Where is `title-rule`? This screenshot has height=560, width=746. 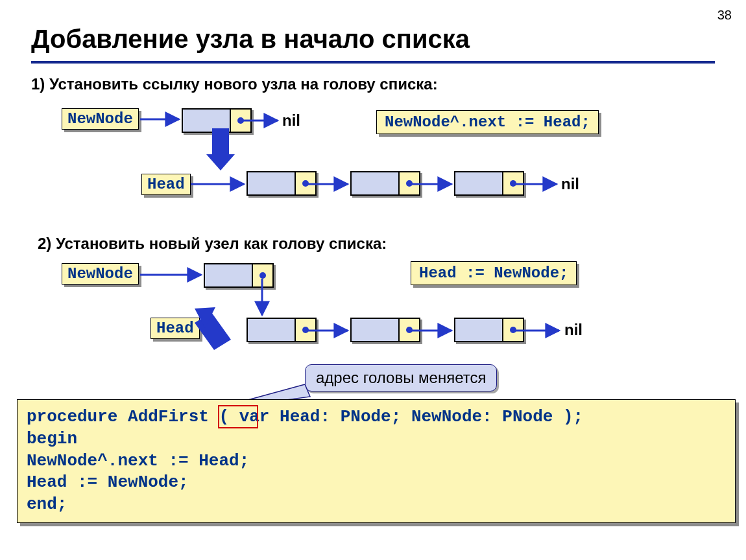 title-rule is located at coordinates (373, 62).